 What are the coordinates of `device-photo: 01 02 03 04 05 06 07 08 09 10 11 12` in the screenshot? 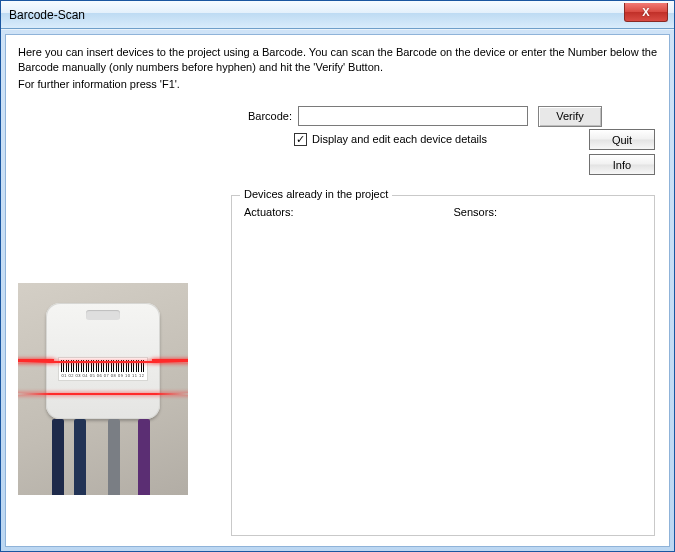 It's located at (103, 389).